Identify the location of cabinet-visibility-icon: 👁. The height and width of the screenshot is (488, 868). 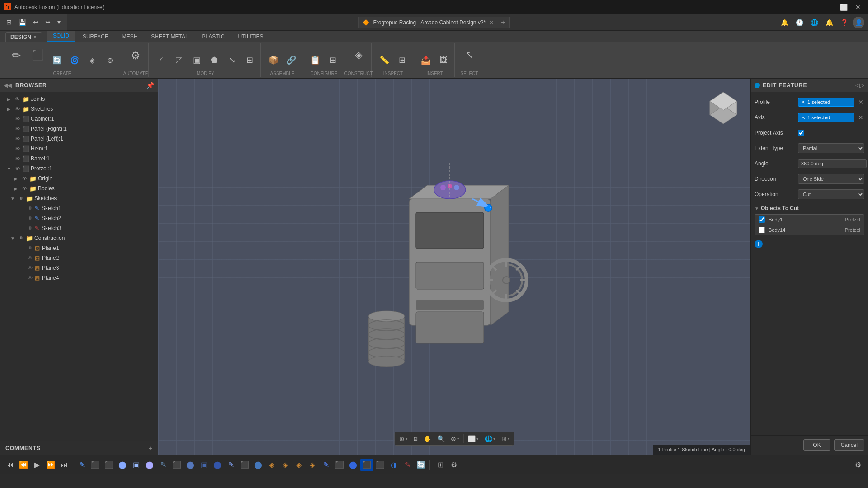
(17, 119).